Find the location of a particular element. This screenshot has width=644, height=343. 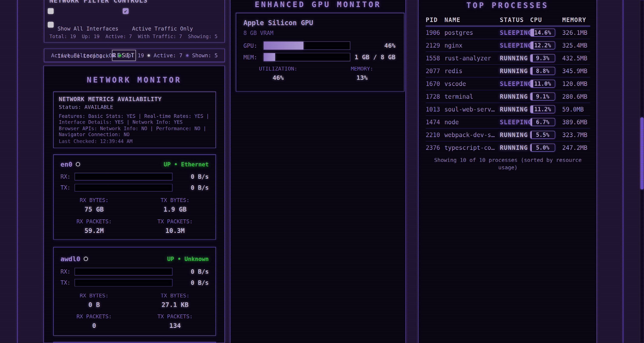

shown-count: Shown: 5 is located at coordinates (205, 56).